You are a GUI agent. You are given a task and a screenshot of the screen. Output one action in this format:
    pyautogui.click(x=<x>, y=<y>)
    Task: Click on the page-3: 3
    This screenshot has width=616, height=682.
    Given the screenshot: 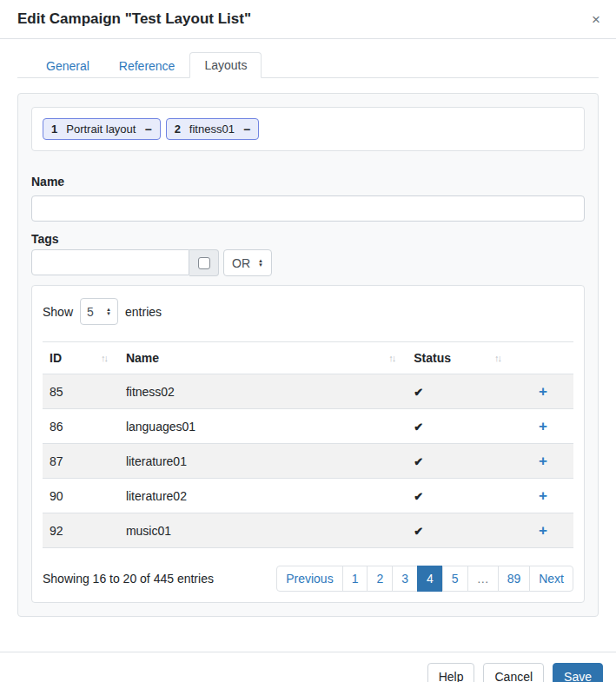 What is the action you would take?
    pyautogui.click(x=405, y=579)
    